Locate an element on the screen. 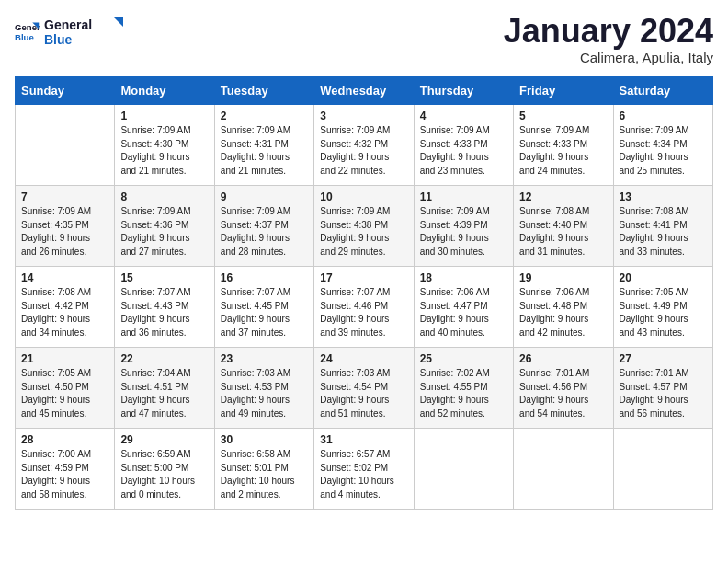  title-section: January 2024 Calimera, Apulia, Italy is located at coordinates (609, 40).